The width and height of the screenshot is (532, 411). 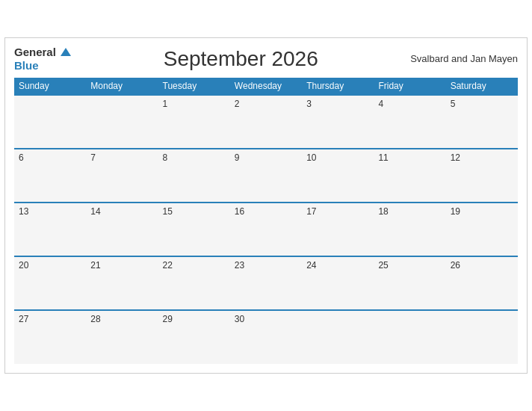 I want to click on day-number-25: 25, so click(x=383, y=265).